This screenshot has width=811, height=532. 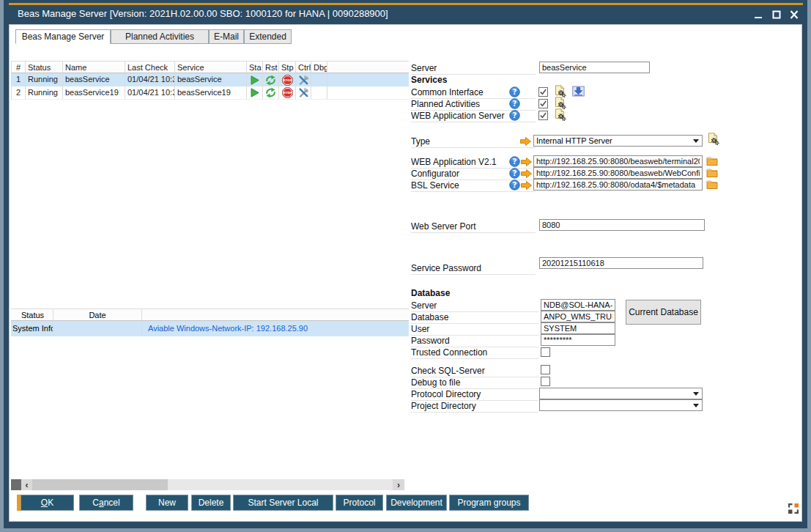 I want to click on development-button: Development, so click(x=416, y=503).